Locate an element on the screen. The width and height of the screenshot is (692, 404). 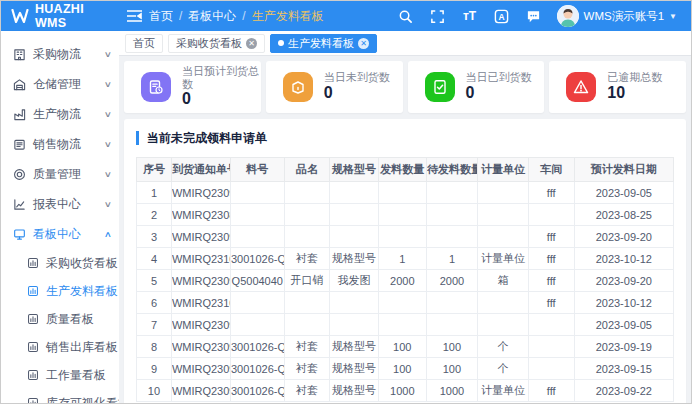
sidebar-subitem-label: 质量看板 is located at coordinates (70, 320).